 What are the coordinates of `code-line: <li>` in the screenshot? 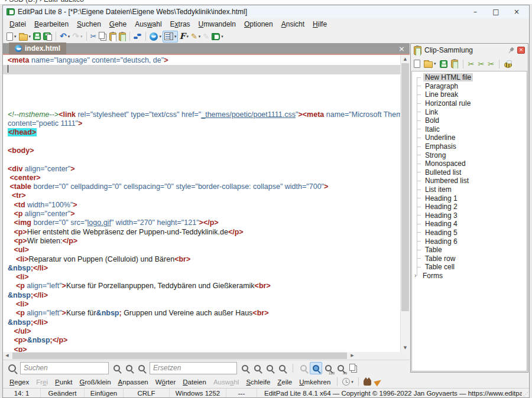 It's located at (202, 305).